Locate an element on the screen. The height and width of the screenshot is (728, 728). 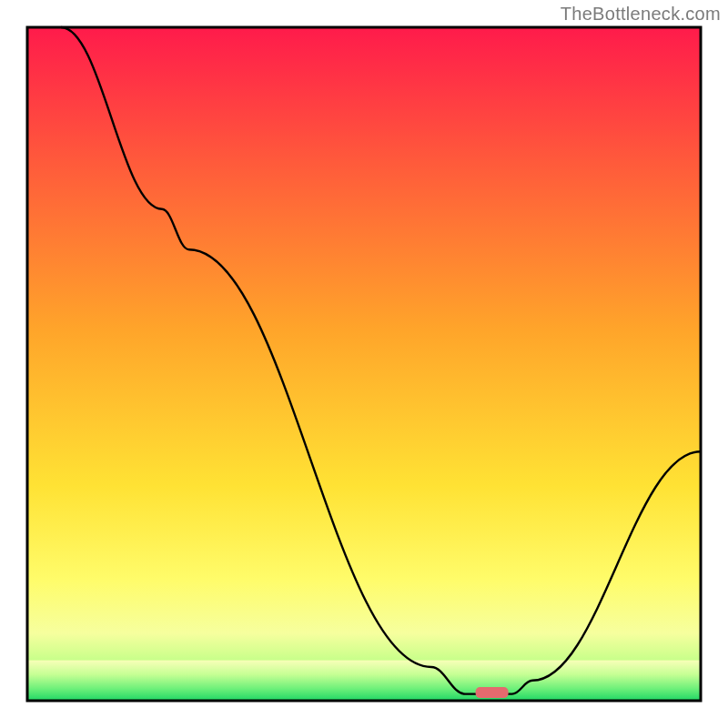
watermark-text: TheBottleneck.com is located at coordinates (641, 15).